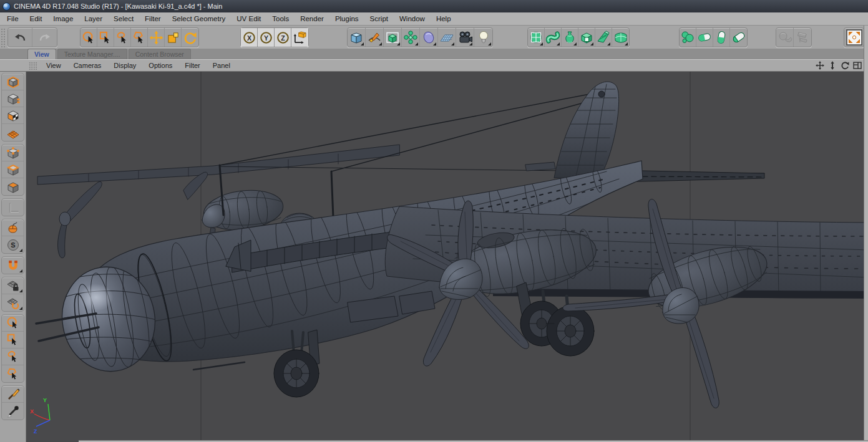 The width and height of the screenshot is (868, 442). What do you see at coordinates (2, 37) in the screenshot?
I see `toolbar-drag-handle` at bounding box center [2, 37].